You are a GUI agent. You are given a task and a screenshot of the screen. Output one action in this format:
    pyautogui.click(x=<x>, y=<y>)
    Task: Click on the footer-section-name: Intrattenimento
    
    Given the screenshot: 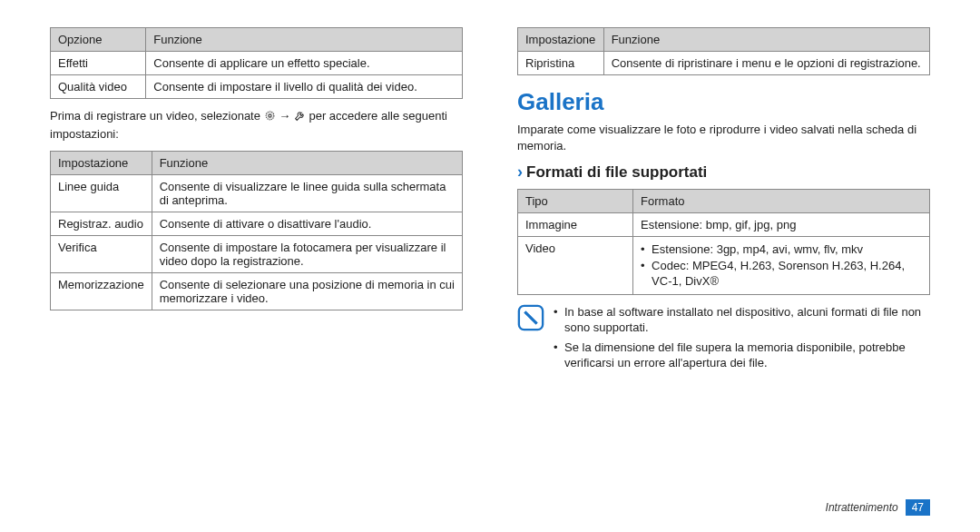 What is the action you would take?
    pyautogui.click(x=862, y=507)
    